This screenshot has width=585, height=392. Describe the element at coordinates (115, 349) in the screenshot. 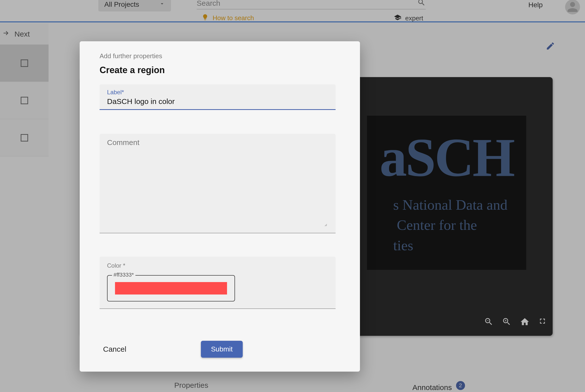

I see `cancel-button: Cancel` at that location.